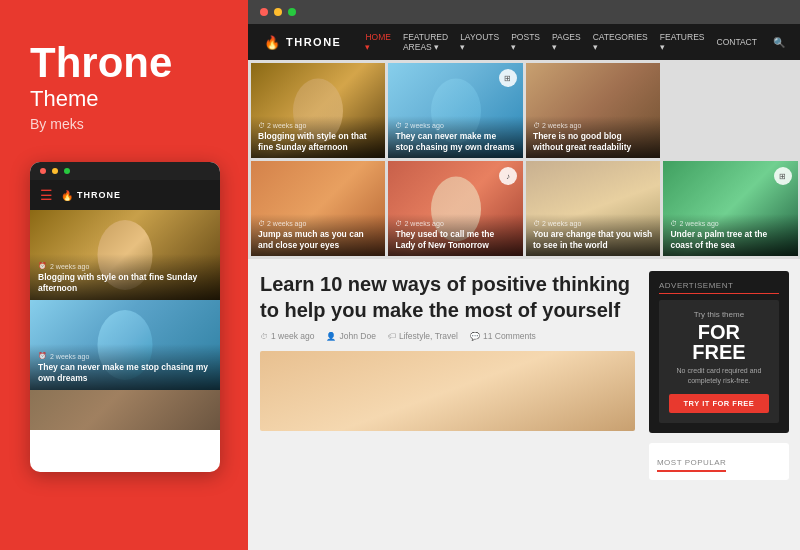  I want to click on ad-label: Advertisement, so click(719, 288).